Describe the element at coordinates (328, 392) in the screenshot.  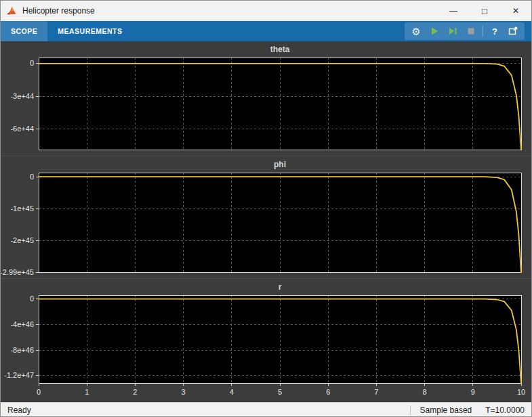
I see `svg-text: 6` at that location.